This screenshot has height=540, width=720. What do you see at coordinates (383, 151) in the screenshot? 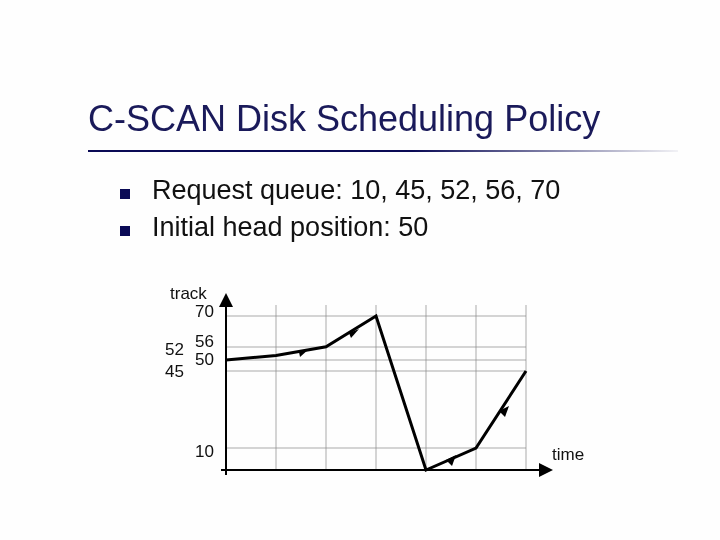
I see `title-underline` at bounding box center [383, 151].